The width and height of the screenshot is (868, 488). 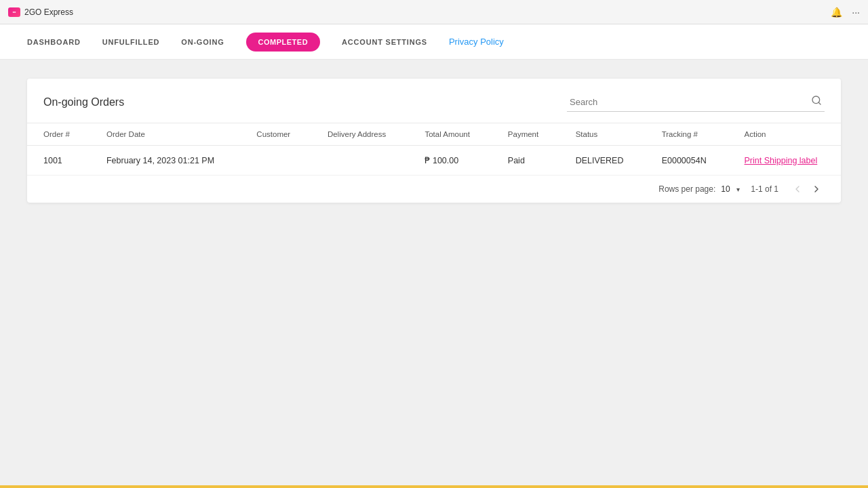 I want to click on nav-item-dashboard: DASHBOARD, so click(x=54, y=42).